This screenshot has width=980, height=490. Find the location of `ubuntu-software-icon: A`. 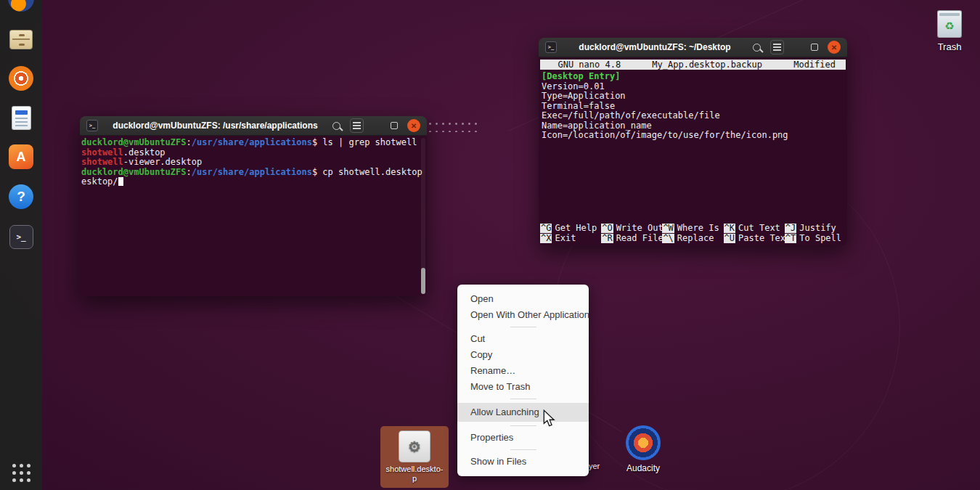

ubuntu-software-icon: A is located at coordinates (21, 157).